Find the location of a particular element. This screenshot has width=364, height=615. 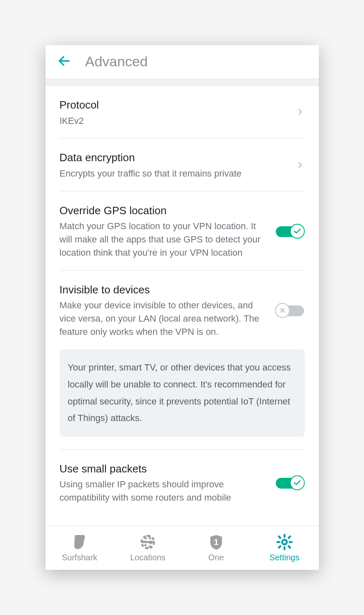

setting-desc: Encrypts your traffic so that it remains… is located at coordinates (174, 174).